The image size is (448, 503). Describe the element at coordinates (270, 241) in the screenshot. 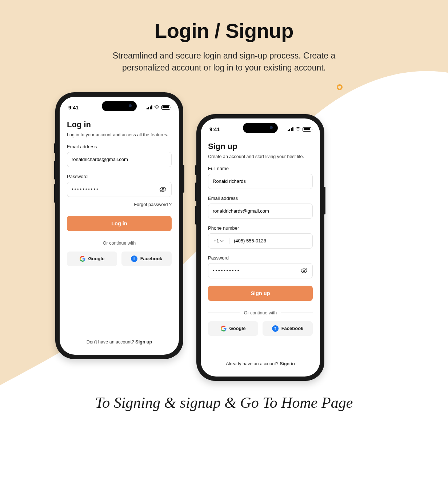

I see `phone-input` at that location.